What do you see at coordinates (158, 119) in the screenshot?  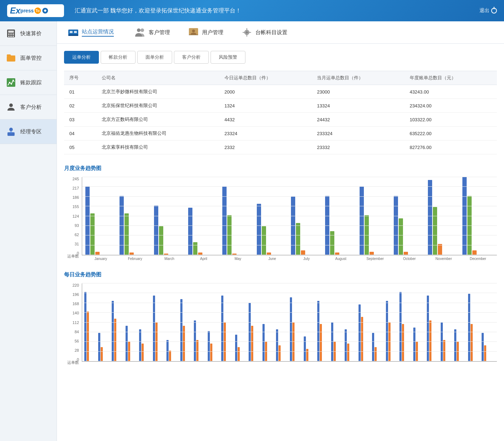 I see `cell-company: 北京方正数码有限公司` at bounding box center [158, 119].